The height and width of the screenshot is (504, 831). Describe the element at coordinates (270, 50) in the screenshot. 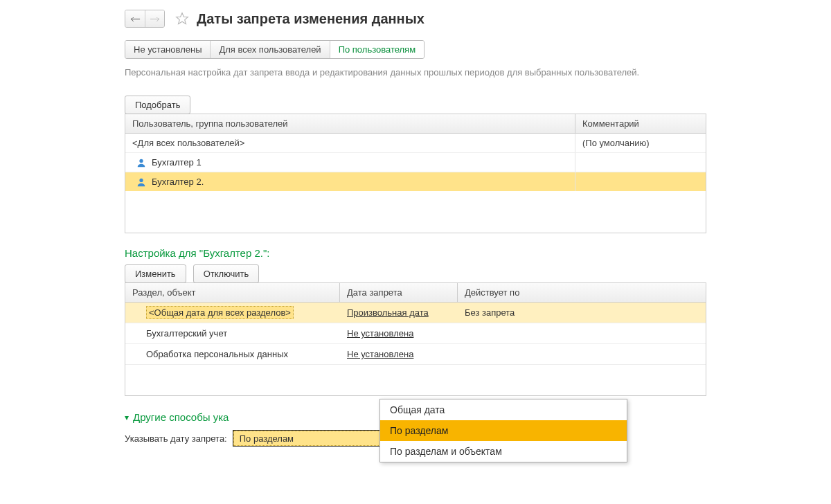

I see `tab-all-users: Для всех пользователей` at that location.